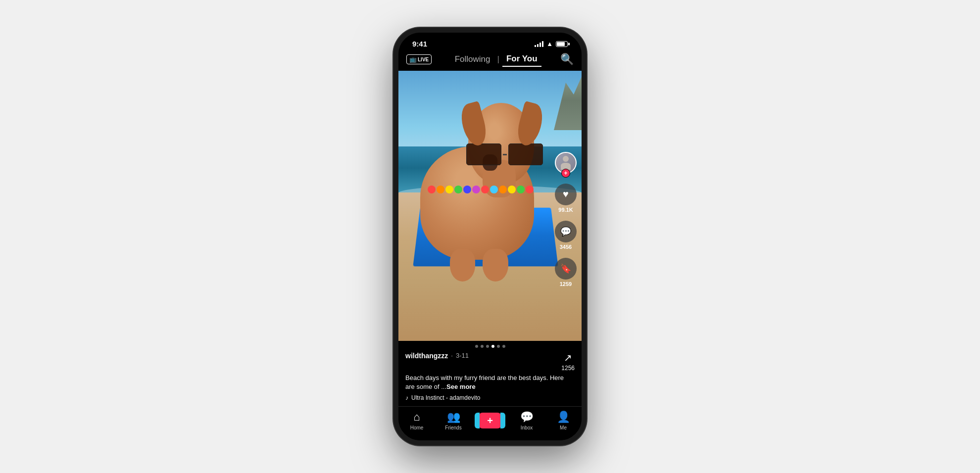 The width and height of the screenshot is (980, 473). Describe the element at coordinates (496, 59) in the screenshot. I see `nav-tabs: Following | For You` at that location.